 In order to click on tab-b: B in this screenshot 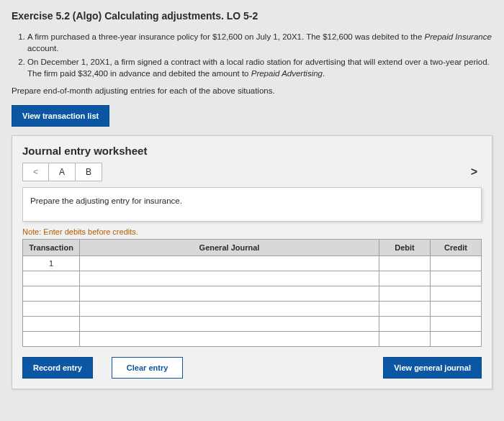, I will do `click(89, 172)`.